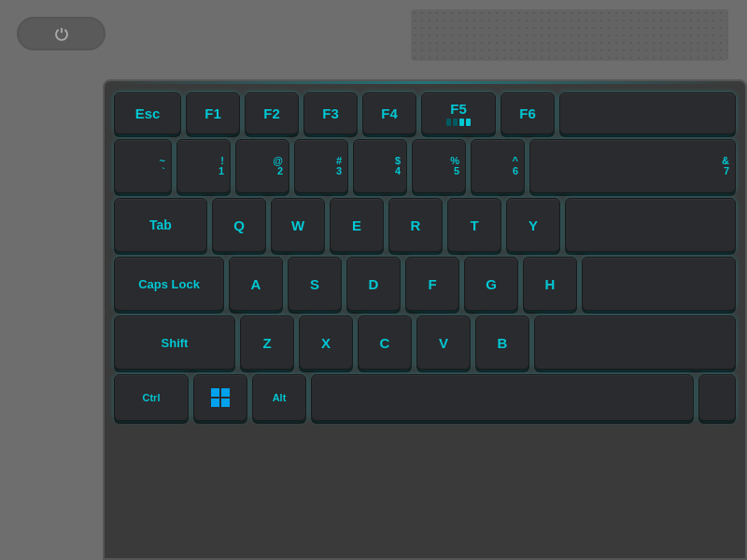  What do you see at coordinates (267, 343) in the screenshot?
I see `key-z: Z` at bounding box center [267, 343].